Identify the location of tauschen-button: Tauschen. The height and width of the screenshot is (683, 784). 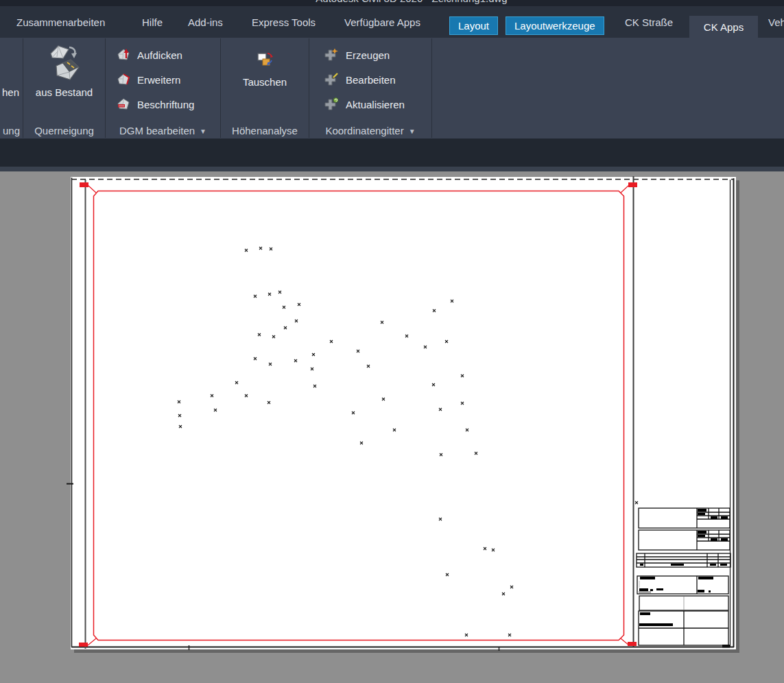
(265, 70).